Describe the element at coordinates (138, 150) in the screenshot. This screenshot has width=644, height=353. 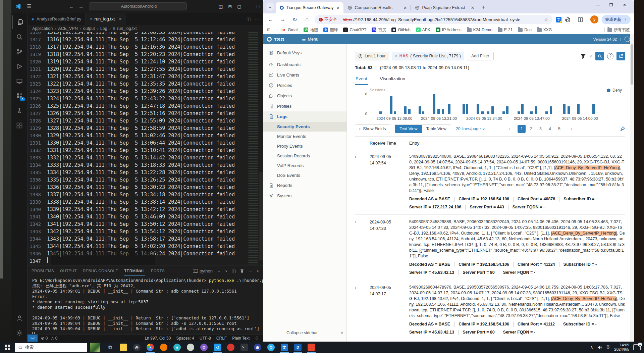
I see `log-line: 13321331|192.254.94.111|Thu Sep 5 13:10:…` at that location.